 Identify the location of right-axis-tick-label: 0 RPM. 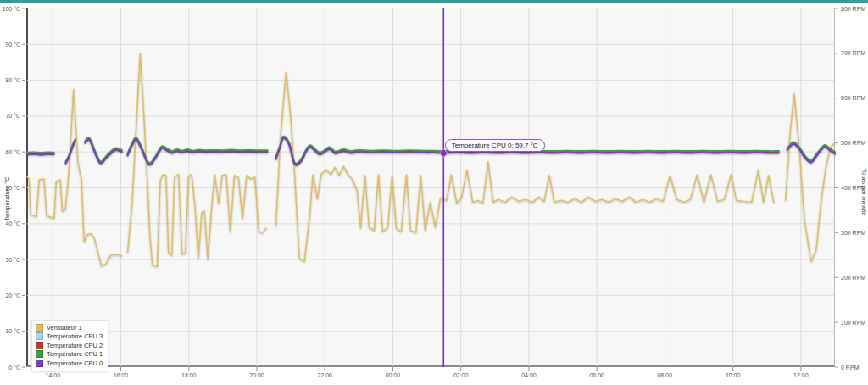
(850, 368).